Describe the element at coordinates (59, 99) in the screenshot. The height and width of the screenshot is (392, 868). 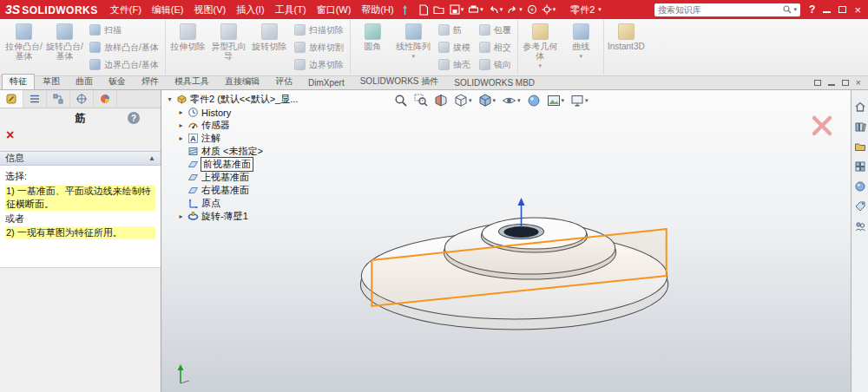
I see `configuration-manager-tab` at that location.